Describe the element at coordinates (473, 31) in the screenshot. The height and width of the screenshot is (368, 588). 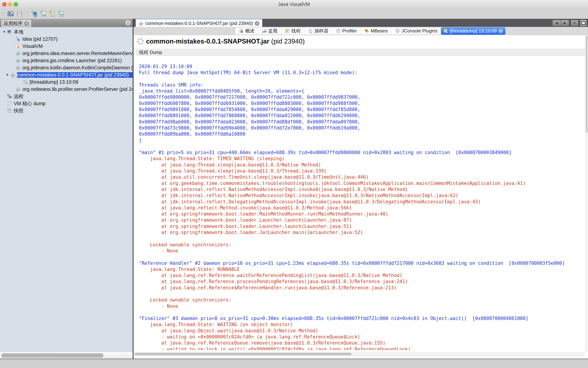
I see `tab-label: [threaddump] 13:10:09` at that location.